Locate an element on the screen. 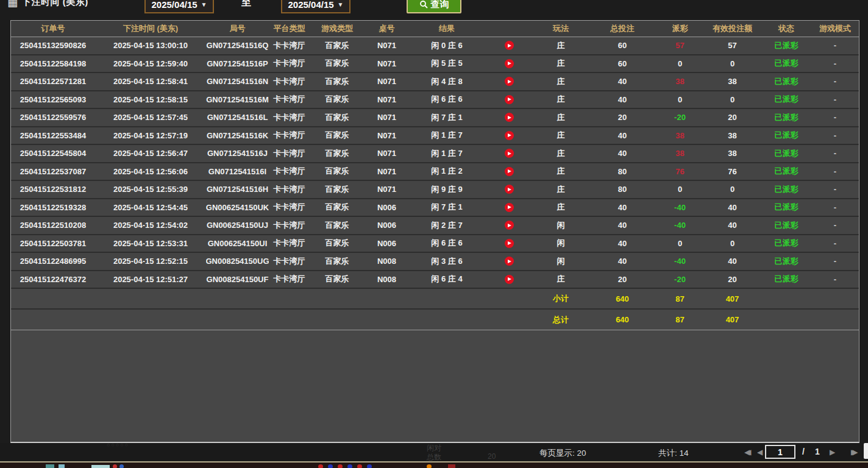  cell-bet-time: 2025-04-15 12:57:19 is located at coordinates (151, 136).